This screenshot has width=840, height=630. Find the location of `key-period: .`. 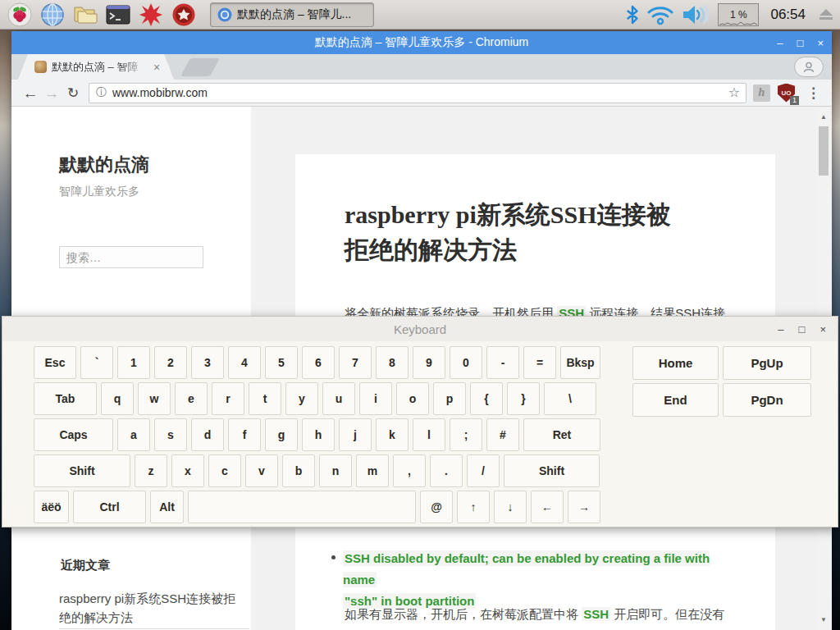

key-period: . is located at coordinates (446, 471).